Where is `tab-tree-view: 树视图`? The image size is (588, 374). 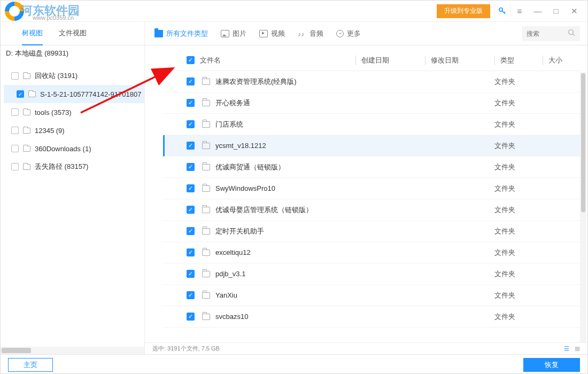 tab-tree-view: 树视图 is located at coordinates (32, 34).